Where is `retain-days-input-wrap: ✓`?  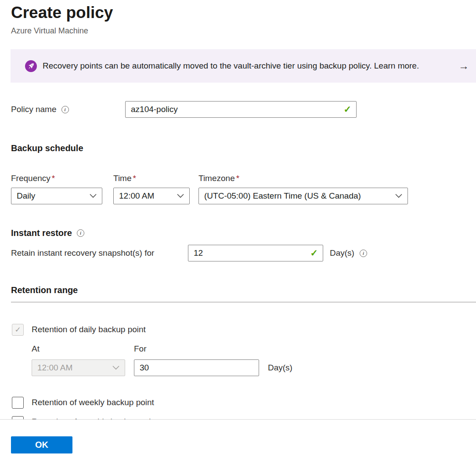 retain-days-input-wrap: ✓ is located at coordinates (256, 253).